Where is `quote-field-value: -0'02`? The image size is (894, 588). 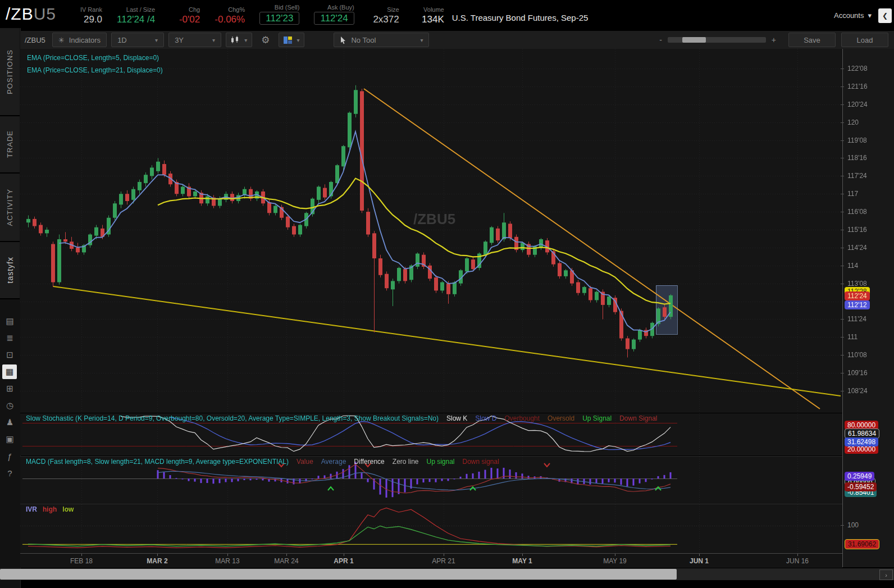
quote-field-value: -0'02 is located at coordinates (190, 19).